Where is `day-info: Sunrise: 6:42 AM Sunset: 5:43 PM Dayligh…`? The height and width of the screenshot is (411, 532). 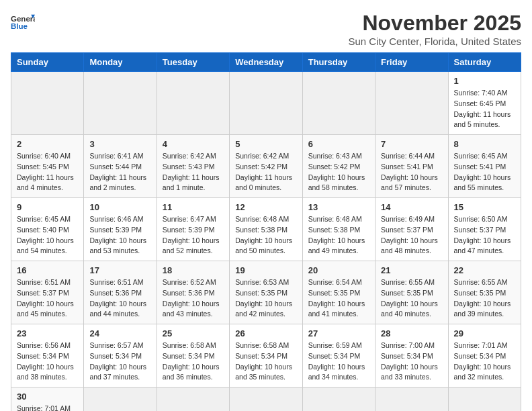
day-info: Sunrise: 6:42 AM Sunset: 5:43 PM Dayligh… is located at coordinates (193, 172).